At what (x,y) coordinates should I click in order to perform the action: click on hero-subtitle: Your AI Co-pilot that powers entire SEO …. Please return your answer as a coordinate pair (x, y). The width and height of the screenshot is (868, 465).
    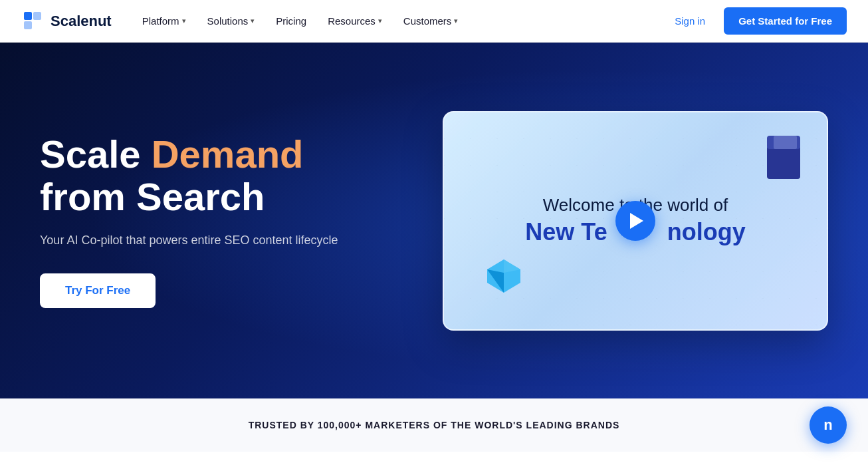
    Looking at the image, I should click on (221, 241).